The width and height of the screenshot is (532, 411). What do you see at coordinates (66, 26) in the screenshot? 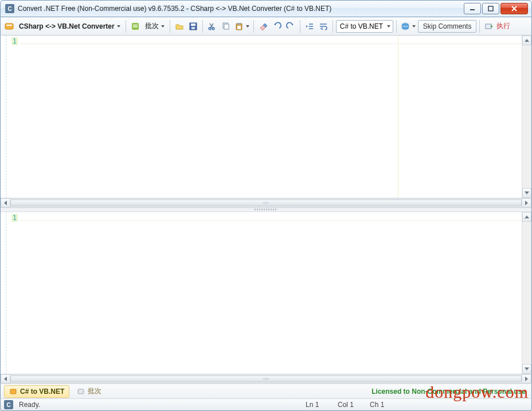
I see `converter-mode-label: CSharp <-> VB.Net Converter` at bounding box center [66, 26].